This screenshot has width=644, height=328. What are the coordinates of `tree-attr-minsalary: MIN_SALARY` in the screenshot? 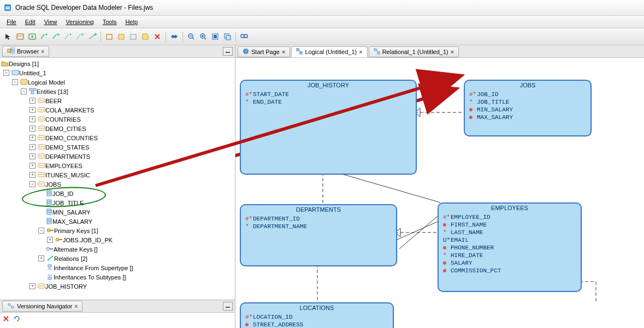 It's located at (117, 212).